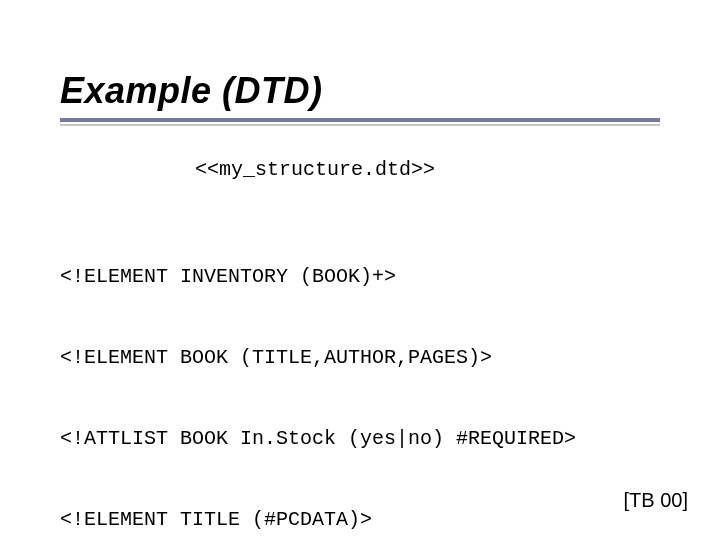 This screenshot has width=720, height=540. Describe the element at coordinates (360, 358) in the screenshot. I see `code-line: <!ELEMENT BOOK (TITLE,AUTHOR,PAGES)>` at that location.